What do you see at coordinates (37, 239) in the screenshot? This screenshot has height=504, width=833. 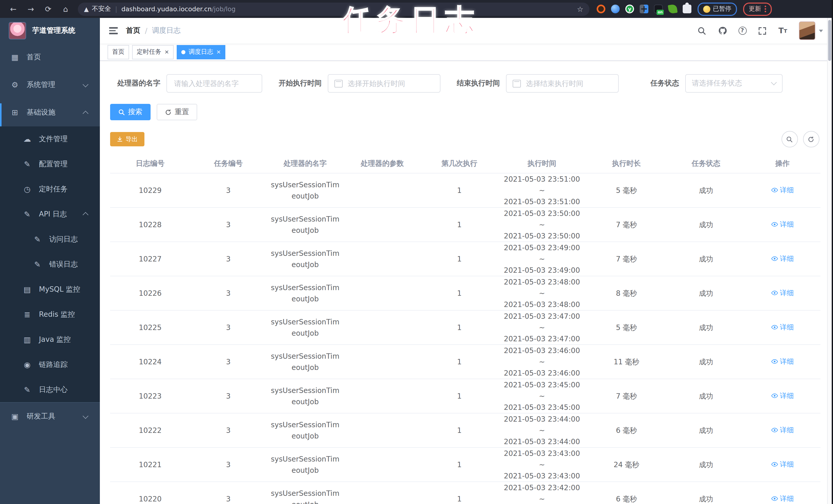 I see `access-log-icon: ✎` at bounding box center [37, 239].